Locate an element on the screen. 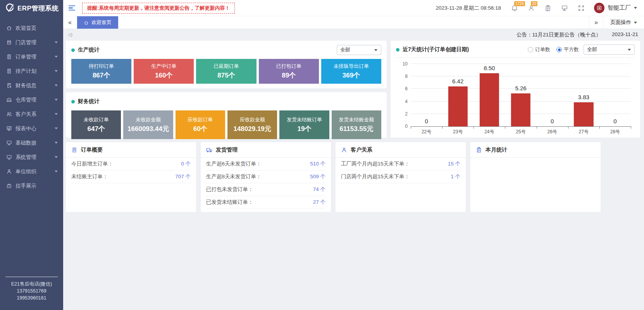 This screenshot has height=310, width=644. sidebar-item: 报表中心 is located at coordinates (32, 129).